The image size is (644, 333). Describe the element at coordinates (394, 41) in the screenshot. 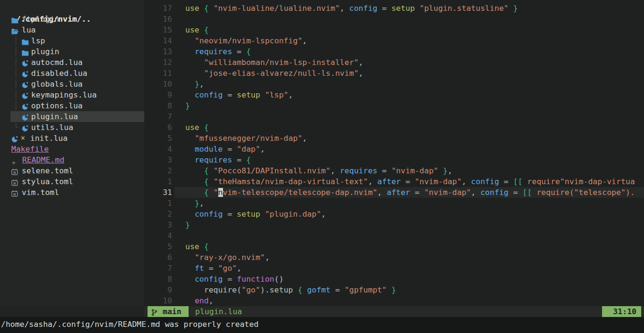

I see `code-line: 14 "neovim/nvim-lspconfig",` at that location.